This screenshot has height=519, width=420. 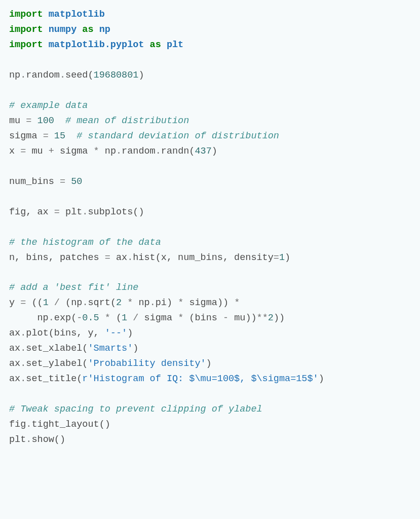 I want to click on code-token: plt, so click(x=175, y=45).